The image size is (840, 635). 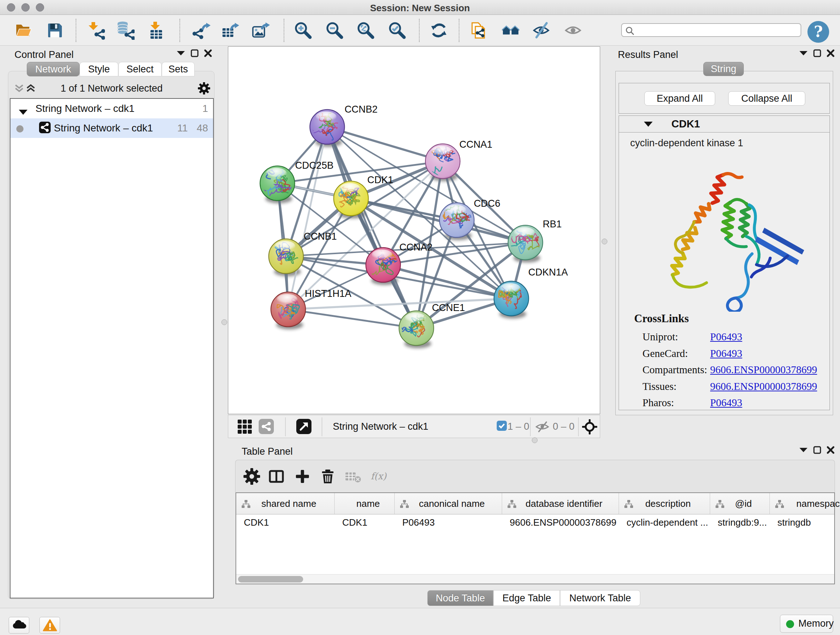 What do you see at coordinates (112, 128) in the screenshot?
I see `network-row: String Network – cdk1 11 48` at bounding box center [112, 128].